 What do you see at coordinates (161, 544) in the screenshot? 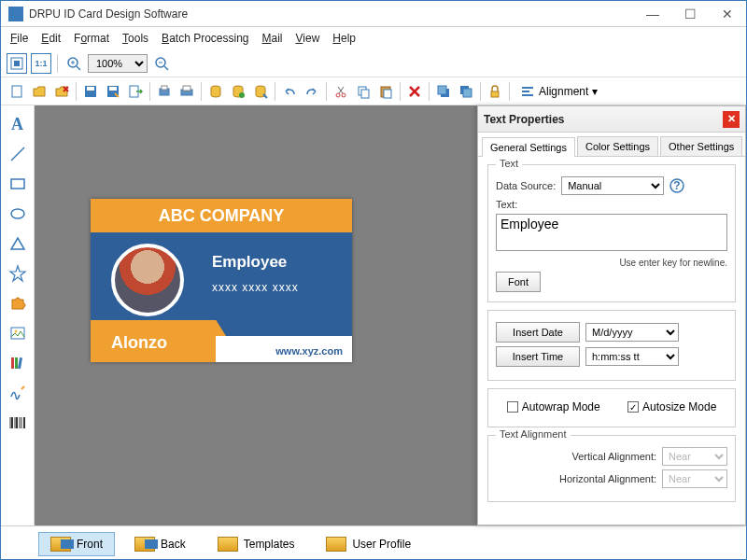
I see `back-tab: Back` at bounding box center [161, 544].